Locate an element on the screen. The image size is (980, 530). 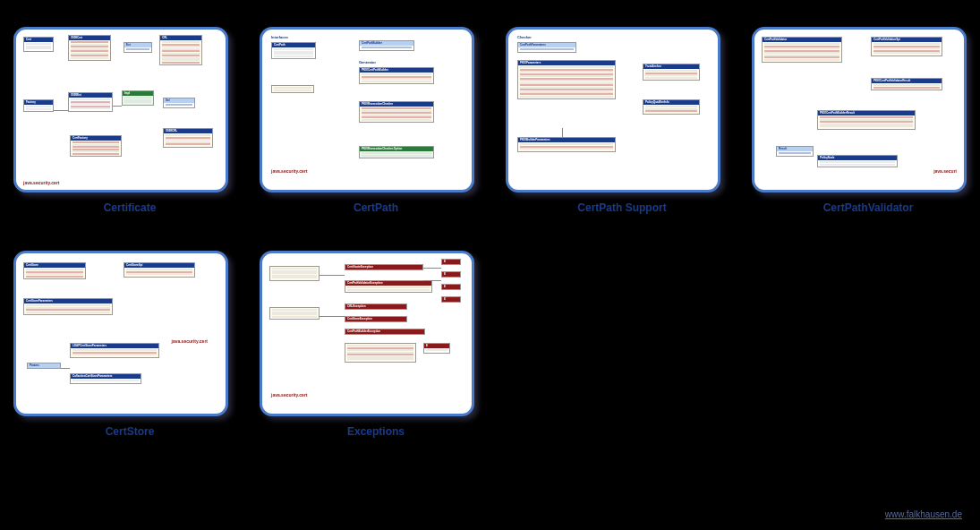
section-interfaces: Interfaces is located at coordinates (279, 38).